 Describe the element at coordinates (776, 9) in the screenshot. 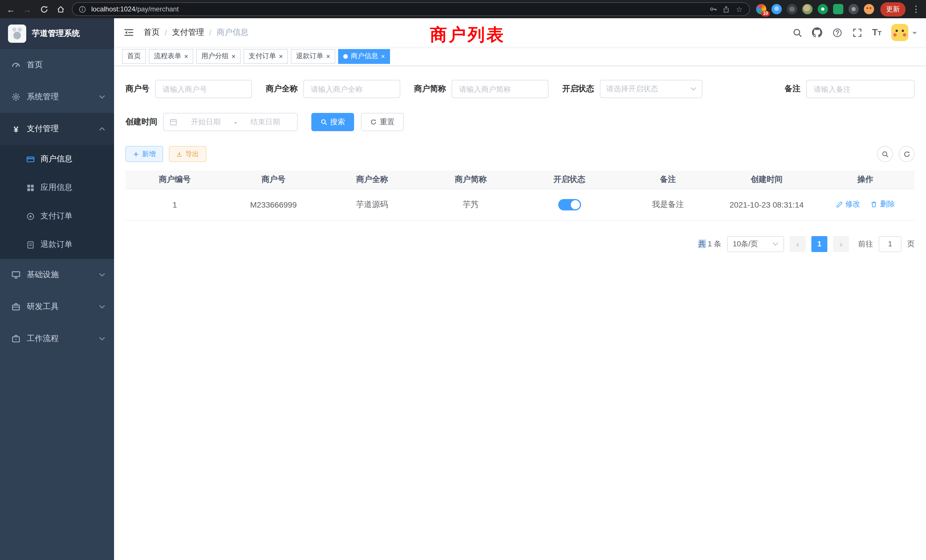

I see `extension-blue-icon` at that location.